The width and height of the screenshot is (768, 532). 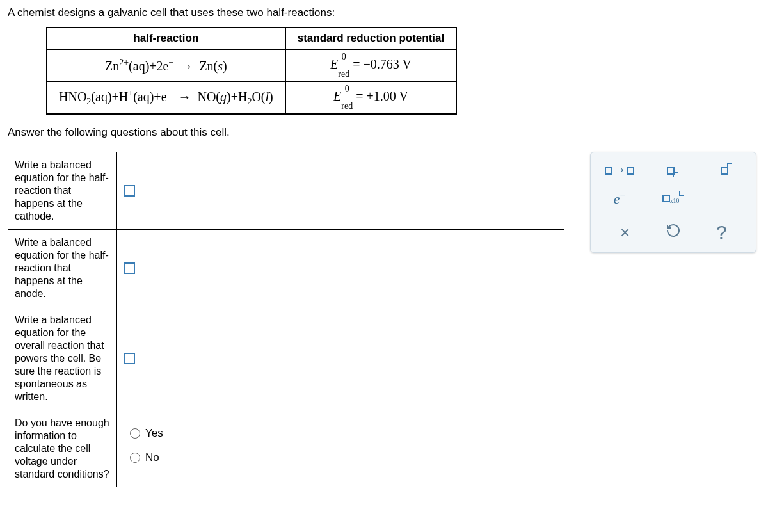 I want to click on q1-input-cell, so click(x=340, y=191).